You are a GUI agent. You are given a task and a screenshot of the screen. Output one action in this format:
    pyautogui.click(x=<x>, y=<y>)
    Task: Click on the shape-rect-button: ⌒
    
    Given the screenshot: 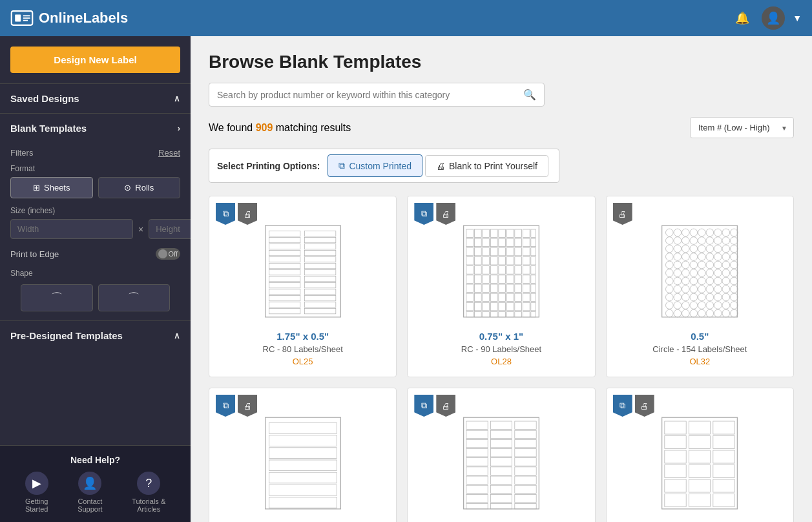 What is the action you would take?
    pyautogui.click(x=134, y=298)
    